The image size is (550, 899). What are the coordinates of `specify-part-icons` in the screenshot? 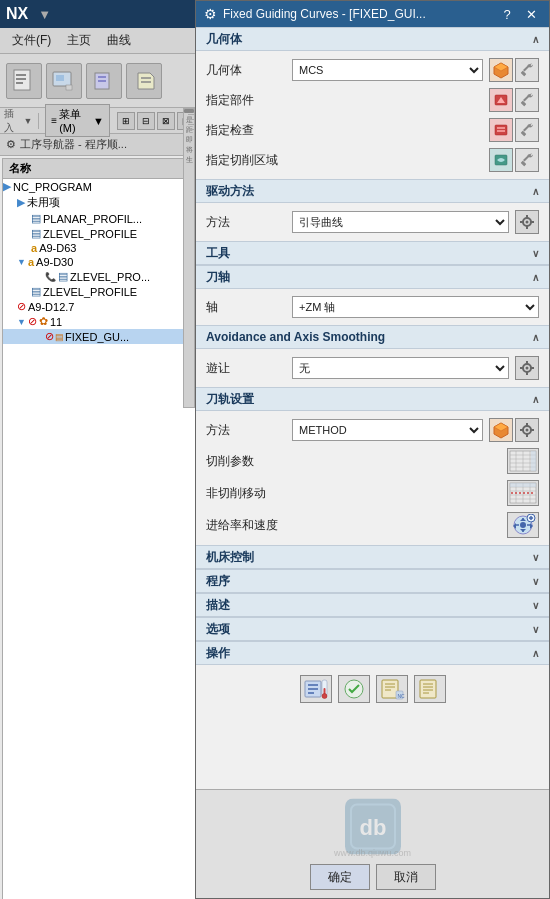 It's located at (514, 100).